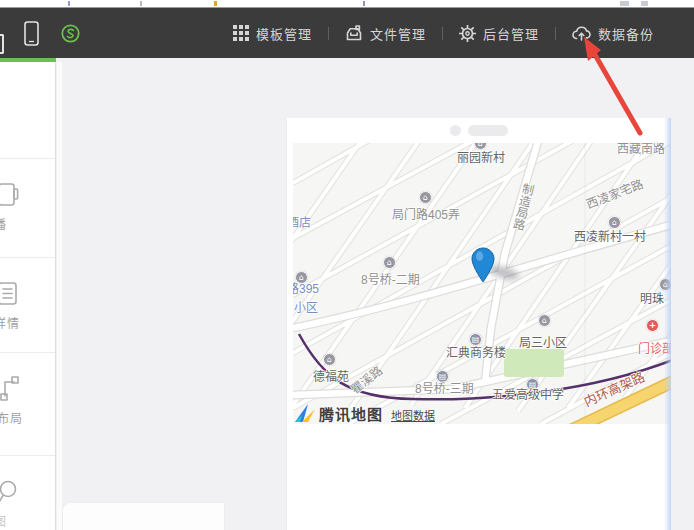  What do you see at coordinates (364, 412) in the screenshot?
I see `map-attribution: 腾讯地图 地图数据` at bounding box center [364, 412].